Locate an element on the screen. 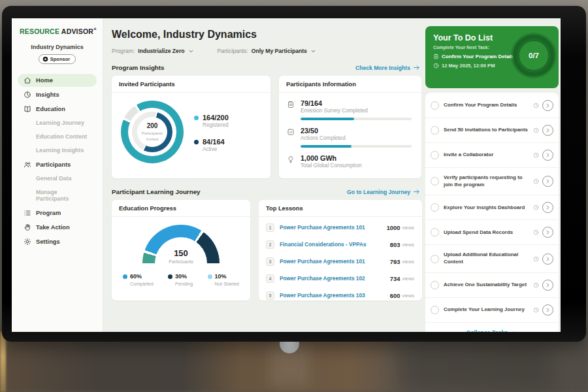 This screenshot has height=392, width=588. sidebar-item: Manage Participants is located at coordinates (57, 196).